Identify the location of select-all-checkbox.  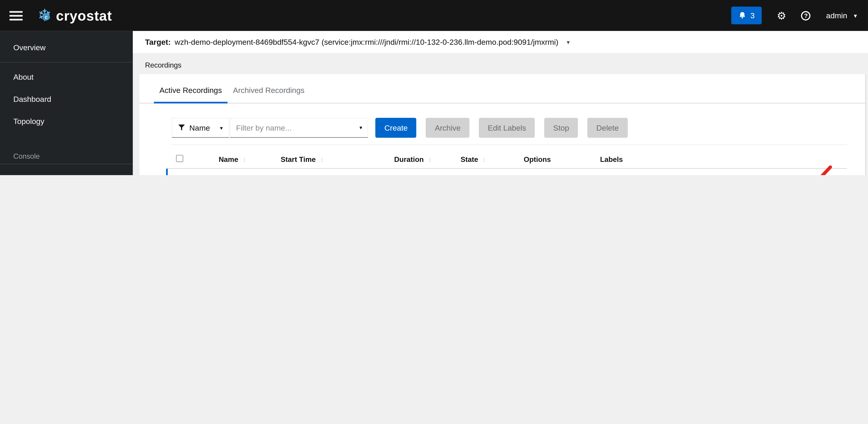
(179, 159).